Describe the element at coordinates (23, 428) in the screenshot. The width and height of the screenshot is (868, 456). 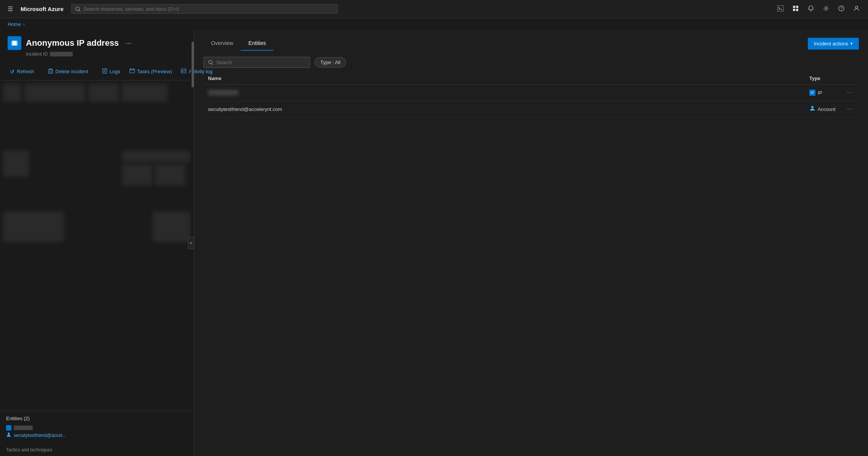
I see `ip-entity-name` at that location.